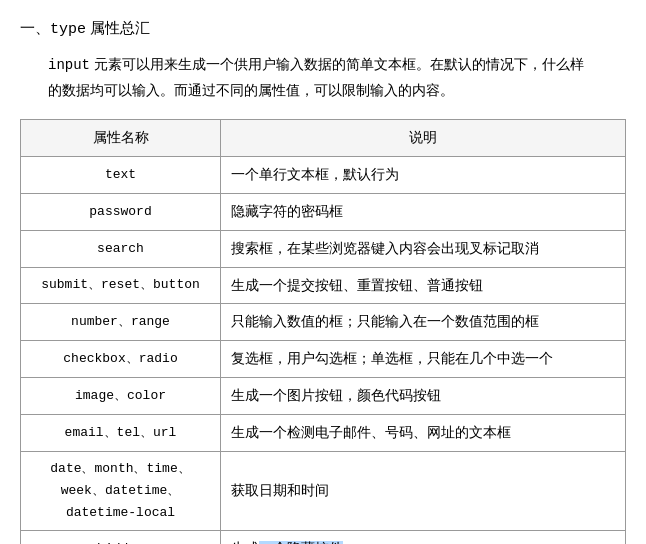  What do you see at coordinates (121, 138) in the screenshot?
I see `col-header-name: 属性名称` at bounding box center [121, 138].